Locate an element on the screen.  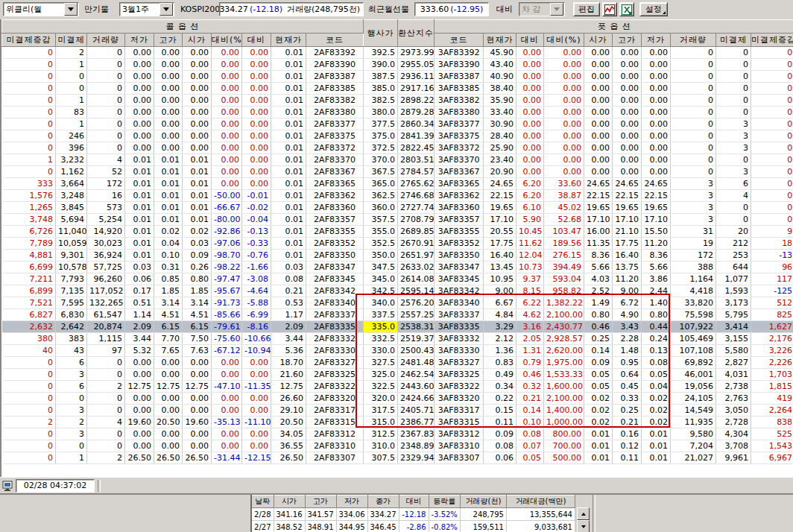
option-row: 7,2117,79396,2600.060.850.80-97.47-3.080… is located at coordinates (398, 279).